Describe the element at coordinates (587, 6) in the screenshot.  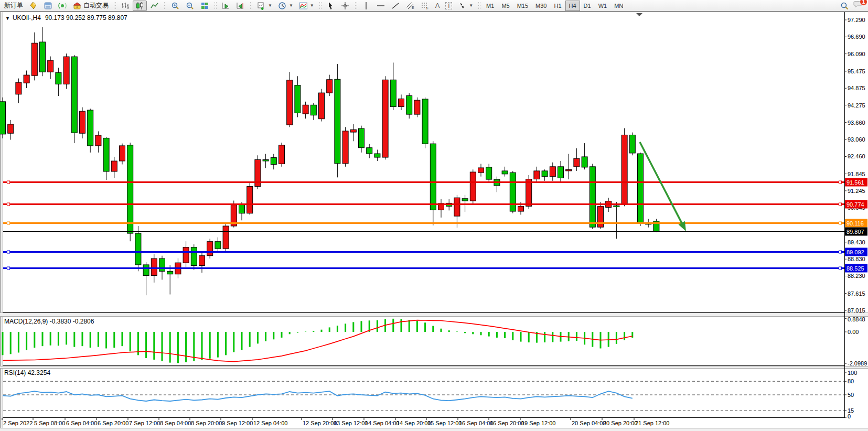
I see `timeframe-d1: D1` at that location.